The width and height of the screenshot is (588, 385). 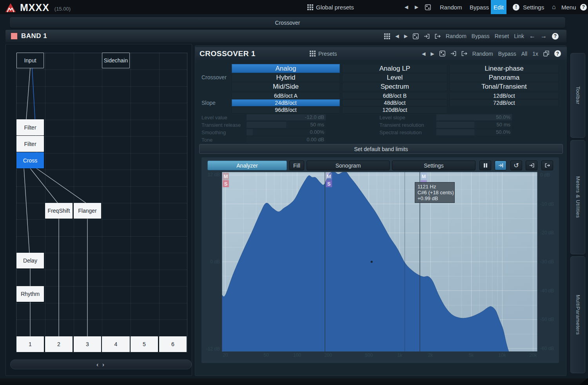 I want to click on prev-preset-button: ◀, so click(x=406, y=7).